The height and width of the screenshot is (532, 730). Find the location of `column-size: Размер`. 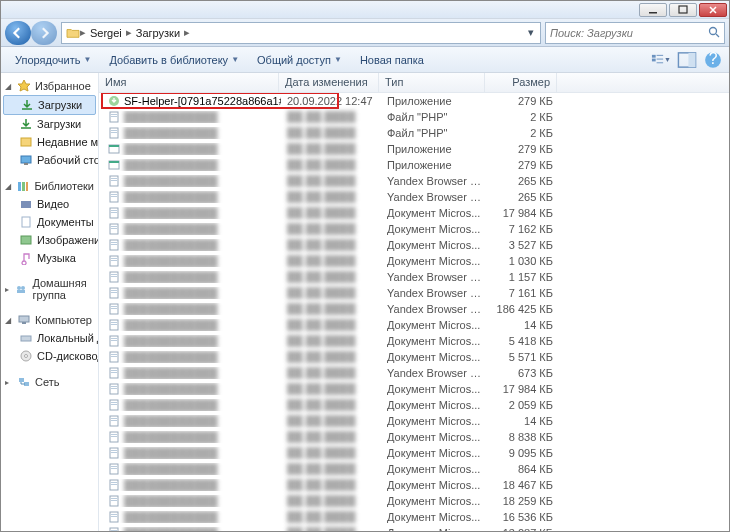

column-size: Размер is located at coordinates (521, 82).